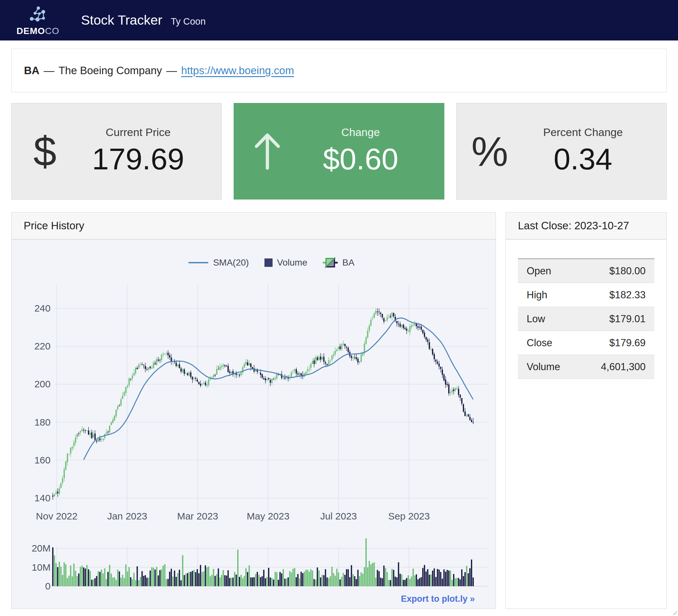 The height and width of the screenshot is (616, 678). What do you see at coordinates (42, 384) in the screenshot?
I see `svg-text: 200` at bounding box center [42, 384].